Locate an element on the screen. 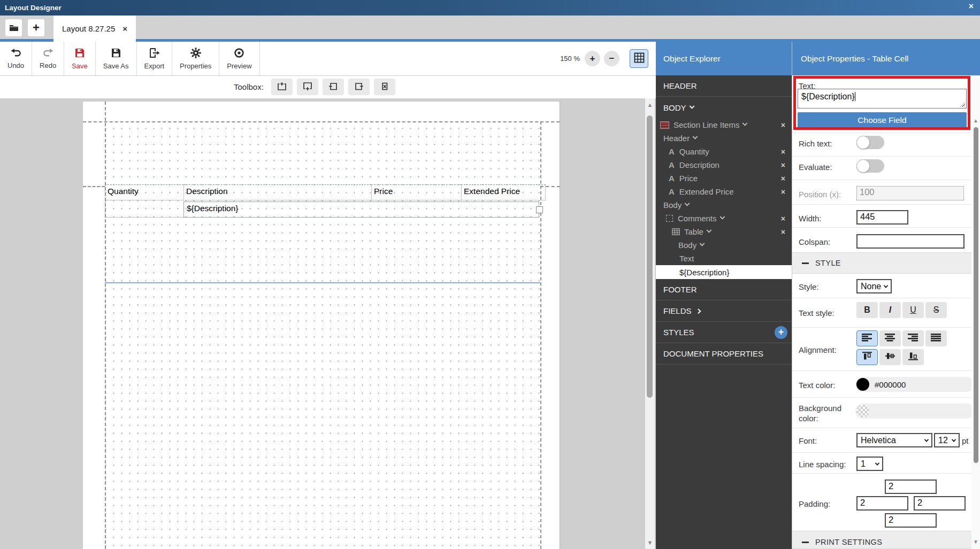 The width and height of the screenshot is (980, 549). width-input: 445 is located at coordinates (883, 217).